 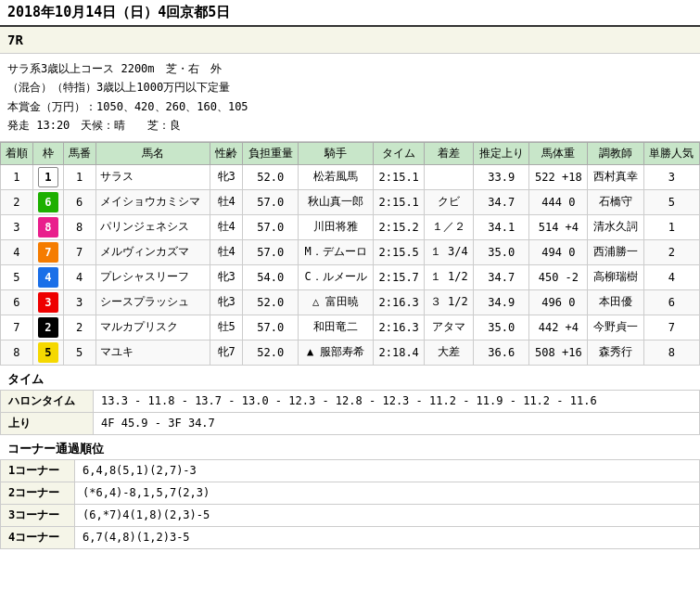 What do you see at coordinates (17, 226) in the screenshot?
I see `chakujun-cell: 3` at bounding box center [17, 226].